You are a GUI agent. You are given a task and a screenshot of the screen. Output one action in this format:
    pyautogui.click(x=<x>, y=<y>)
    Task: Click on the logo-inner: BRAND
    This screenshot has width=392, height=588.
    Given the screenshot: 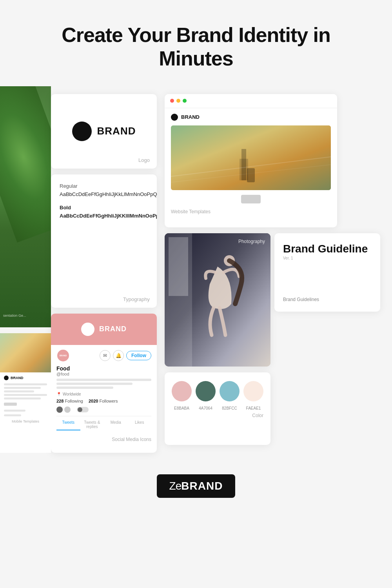 What is the action you would take?
    pyautogui.click(x=104, y=131)
    